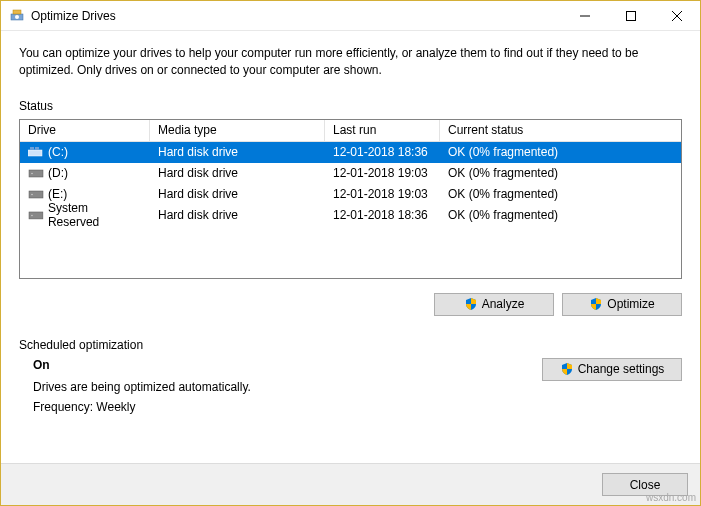  Describe the element at coordinates (646, 485) in the screenshot. I see `close-label: Close` at that location.